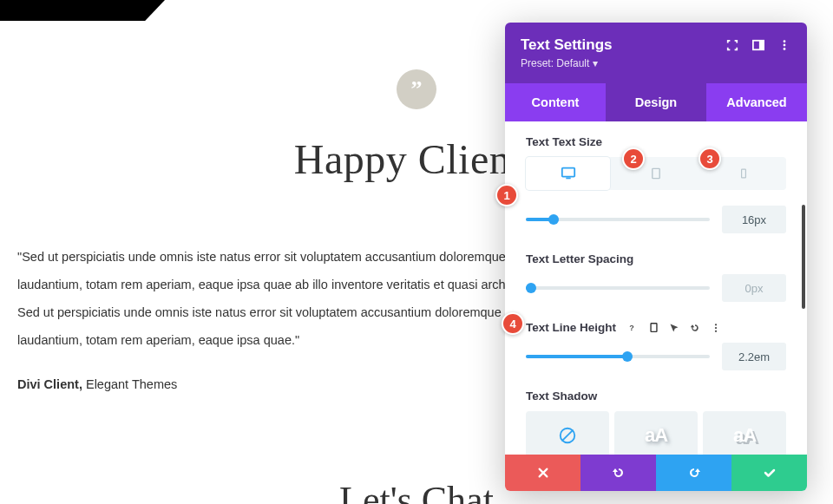 The image size is (833, 504). I want to click on responsive-icon, so click(653, 328).